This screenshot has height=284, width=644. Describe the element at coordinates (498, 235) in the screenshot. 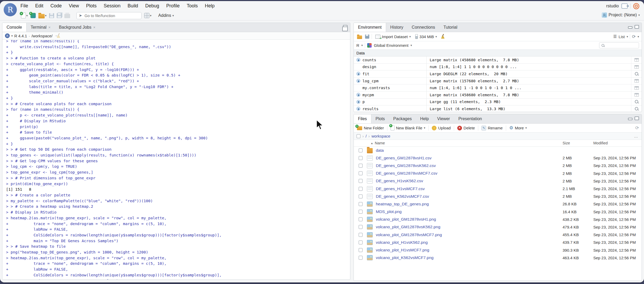

I see `file-row: volcano_plot_GM12878vsMCF7.png455.4 KBSe…` at that location.